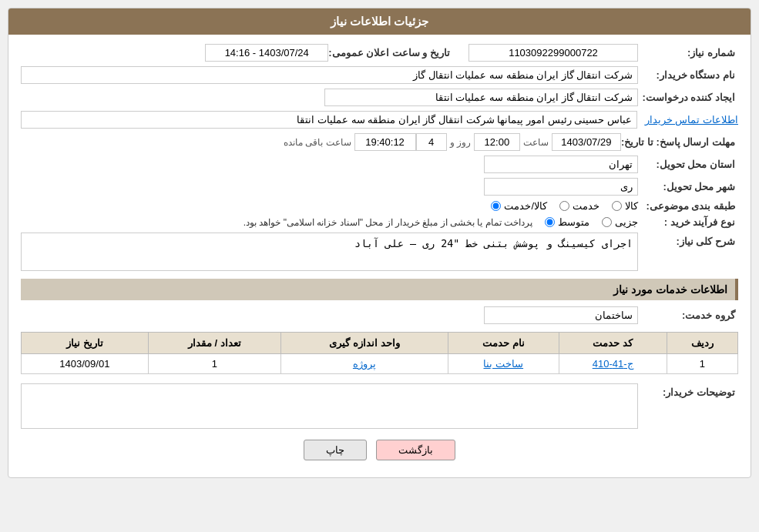  What do you see at coordinates (688, 165) in the screenshot?
I see `province-label: استان محل تحویل:` at bounding box center [688, 165].